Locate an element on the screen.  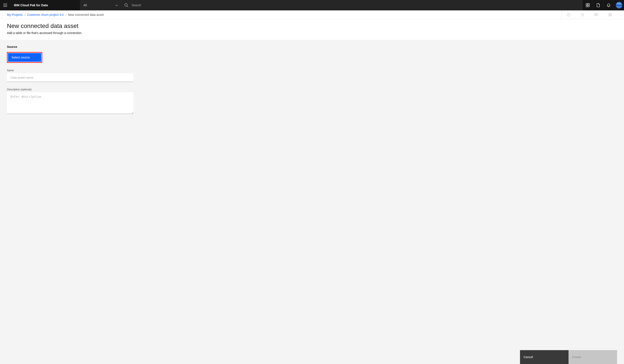
chevron-down-icon is located at coordinates (116, 5).